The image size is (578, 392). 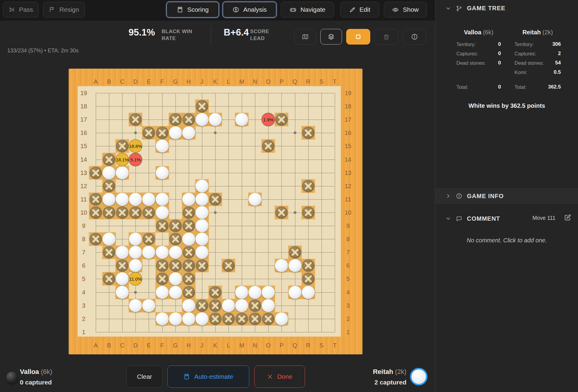 I want to click on move-suggestion: 5.1%, so click(x=135, y=160).